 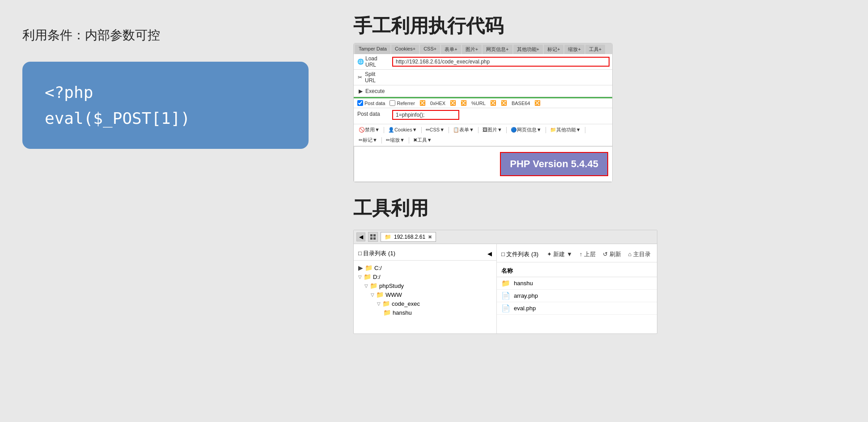 What do you see at coordinates (388, 237) in the screenshot?
I see `fm-tab-folder-icon: 📁` at bounding box center [388, 237].